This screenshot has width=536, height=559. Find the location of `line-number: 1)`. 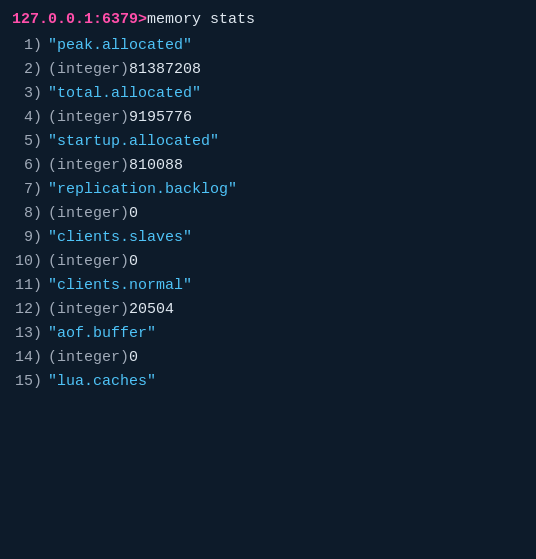

line-number: 1) is located at coordinates (28, 46).